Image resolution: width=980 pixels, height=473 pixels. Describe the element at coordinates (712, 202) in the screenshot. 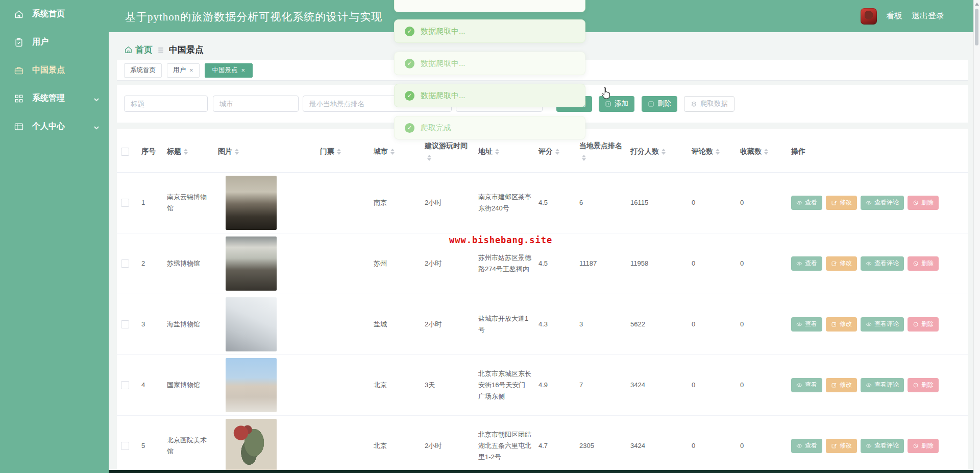

I see `cell-comments: 0` at that location.